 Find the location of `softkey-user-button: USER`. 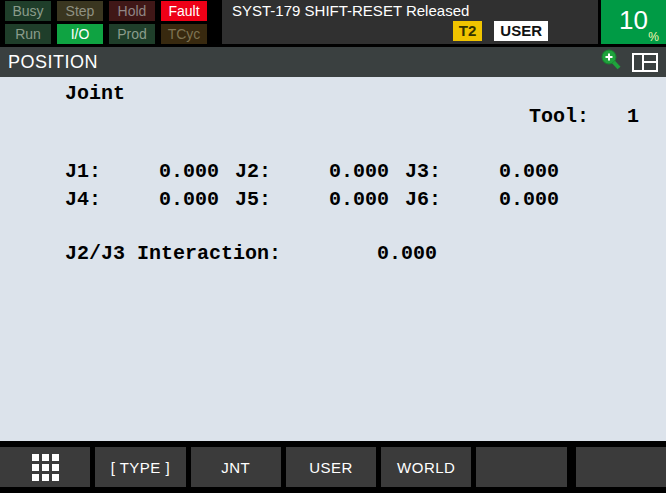

softkey-user-button: USER is located at coordinates (331, 467).